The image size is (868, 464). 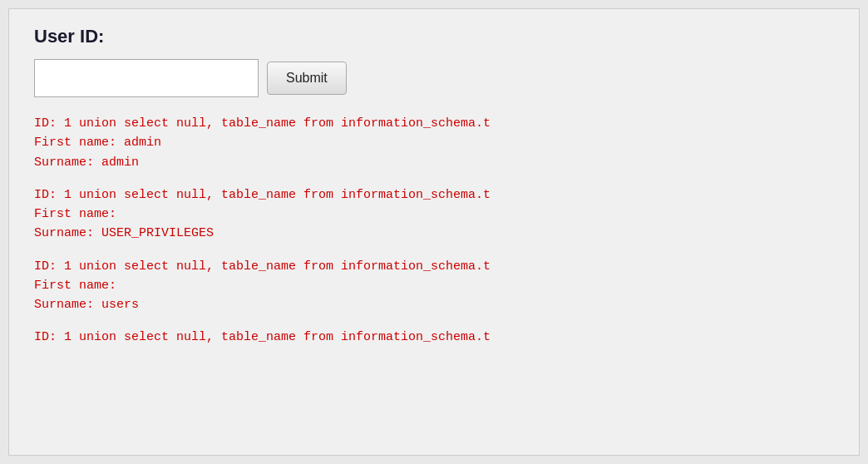 I want to click on user-id-label: User ID:, so click(x=434, y=37).